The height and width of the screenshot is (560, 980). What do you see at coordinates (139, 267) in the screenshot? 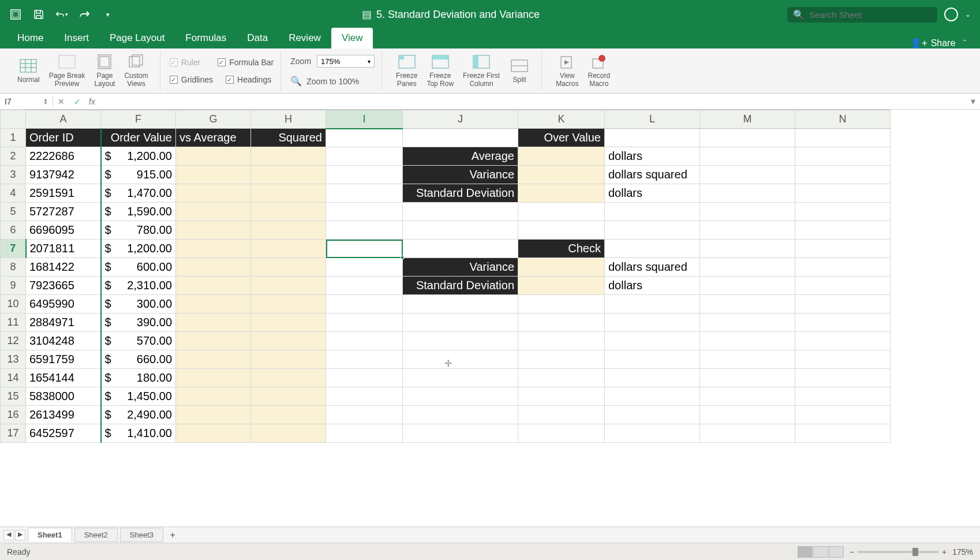
I see `cell-F8: $600.00` at bounding box center [139, 267].